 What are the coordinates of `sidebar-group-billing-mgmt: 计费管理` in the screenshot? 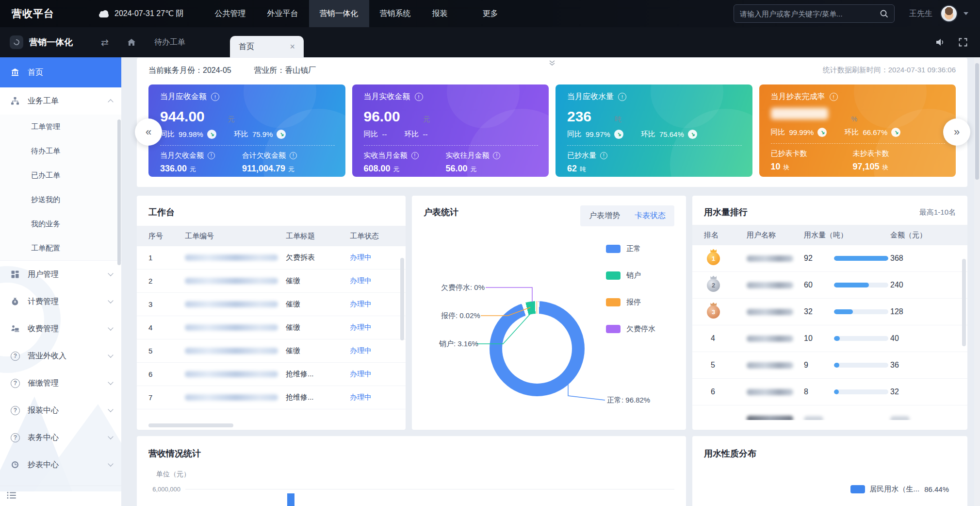 It's located at (61, 302).